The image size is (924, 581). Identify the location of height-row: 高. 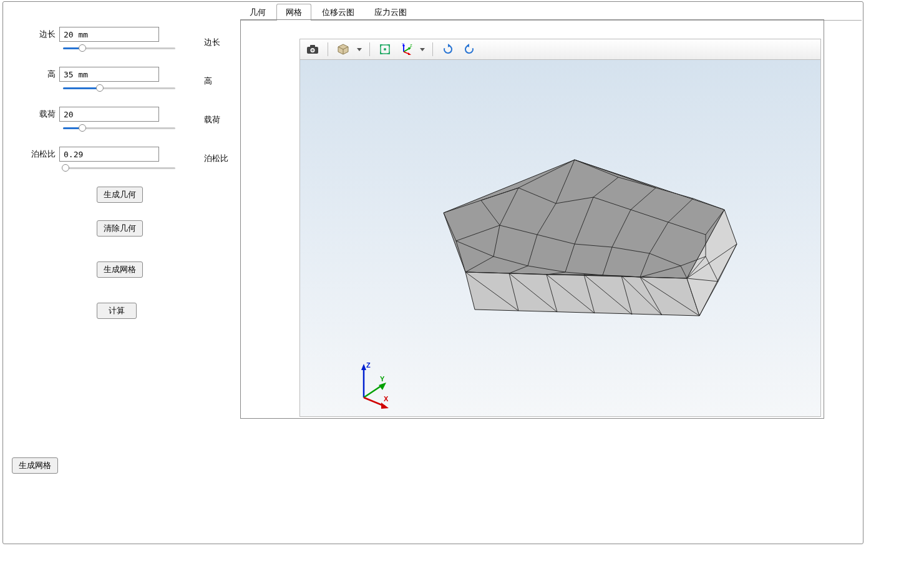
(122, 74).